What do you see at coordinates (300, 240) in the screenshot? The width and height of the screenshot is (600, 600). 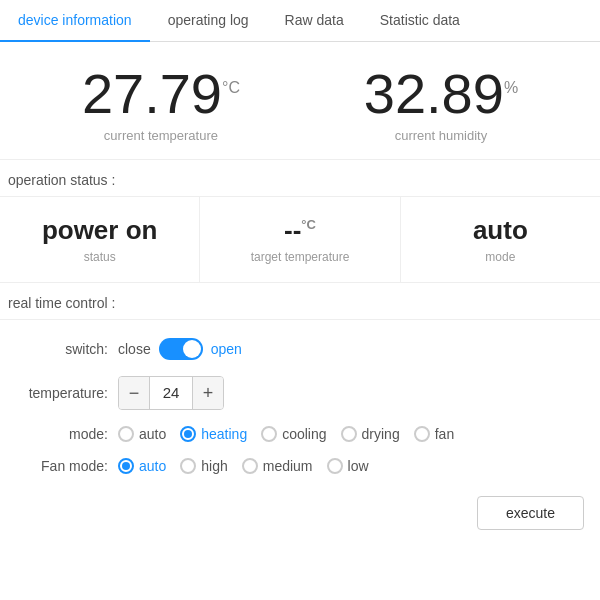 I see `target-temp-cell: --°C target temperature` at bounding box center [300, 240].